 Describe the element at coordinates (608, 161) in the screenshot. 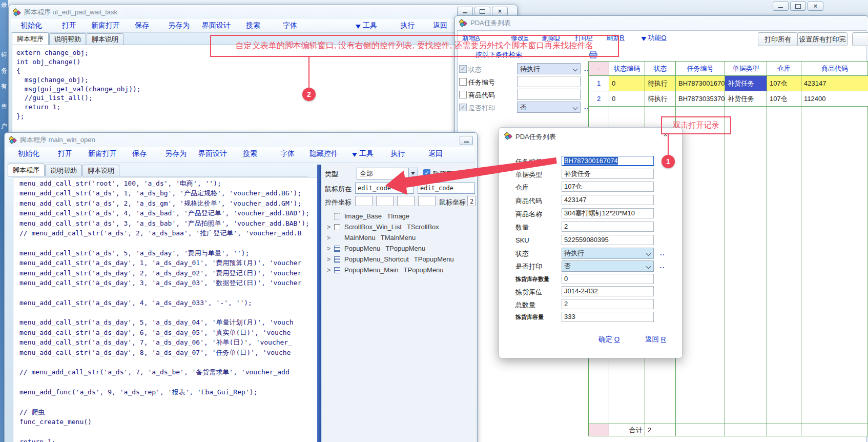

I see `field-input-任务编号: BH787300167074` at that location.